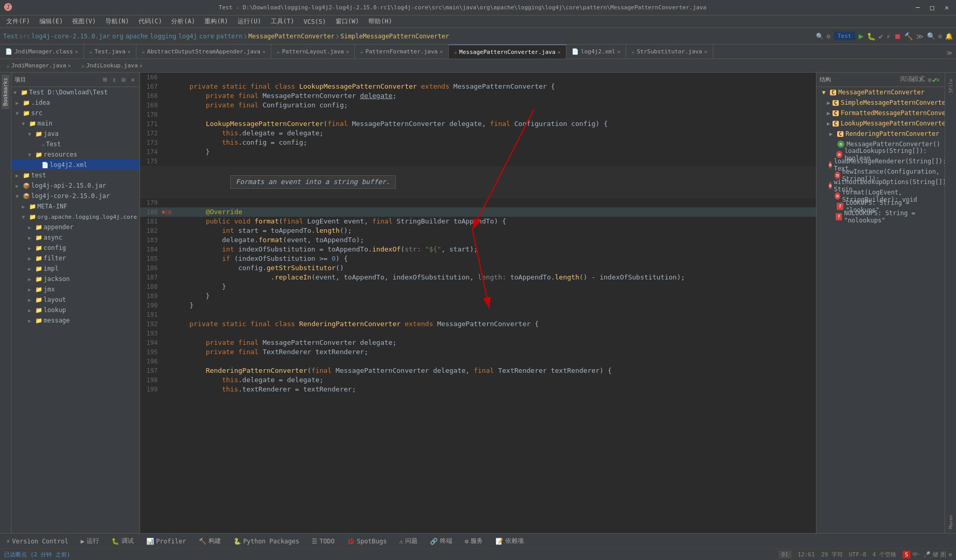  I want to click on tree-item-test-java: ☕ Test, so click(76, 144).